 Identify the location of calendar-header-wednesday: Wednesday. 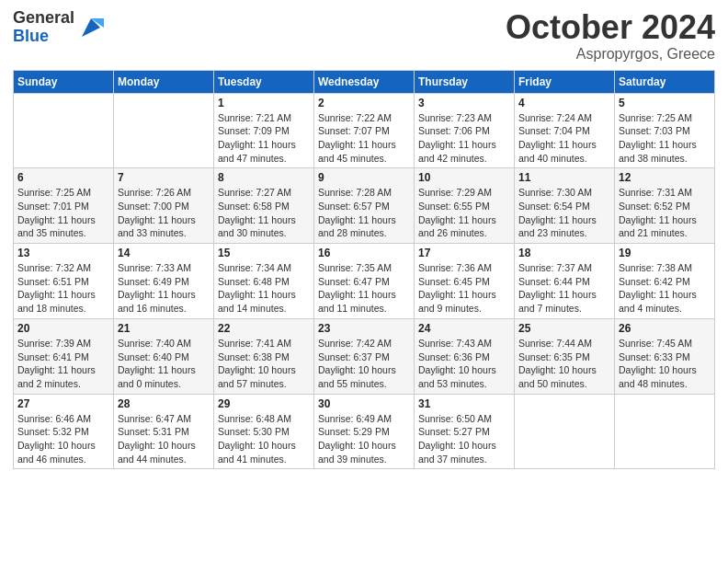
(364, 81).